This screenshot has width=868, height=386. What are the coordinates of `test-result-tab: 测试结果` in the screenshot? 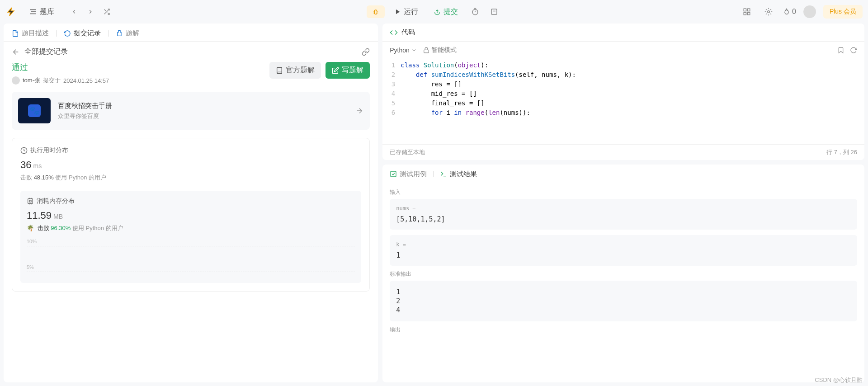 It's located at (458, 174).